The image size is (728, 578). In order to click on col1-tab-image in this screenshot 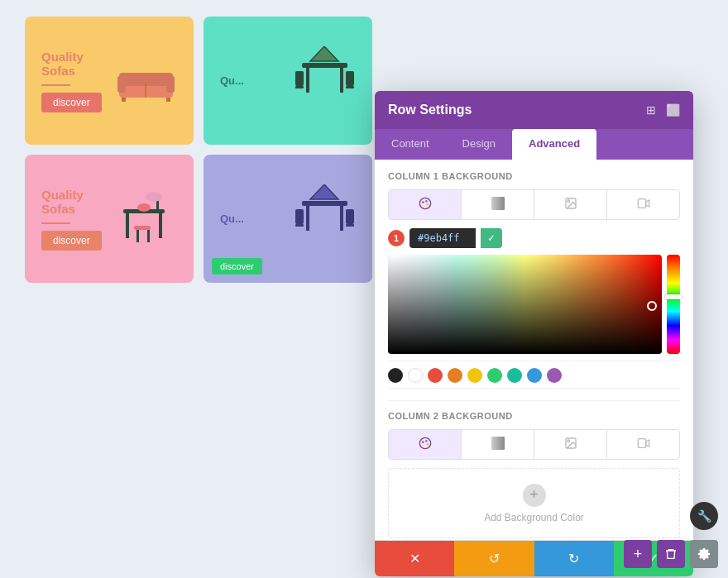, I will do `click(571, 205)`.